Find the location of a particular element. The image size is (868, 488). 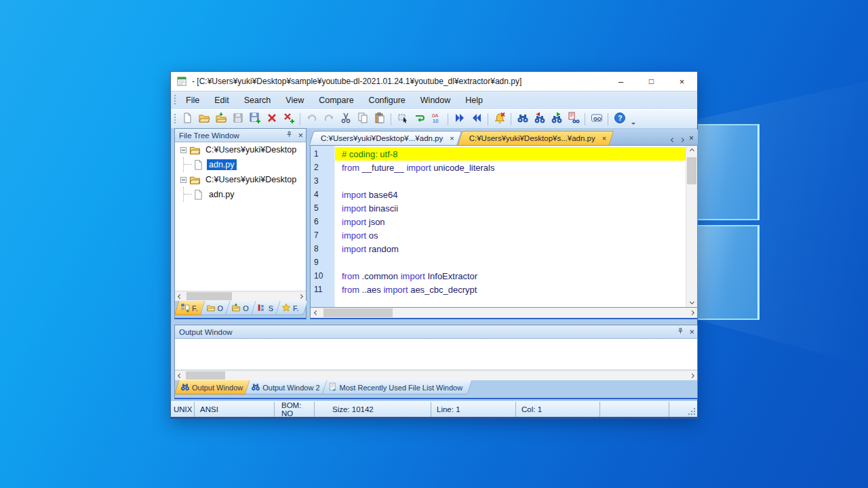

output-tab-1: Output Window is located at coordinates (213, 388).